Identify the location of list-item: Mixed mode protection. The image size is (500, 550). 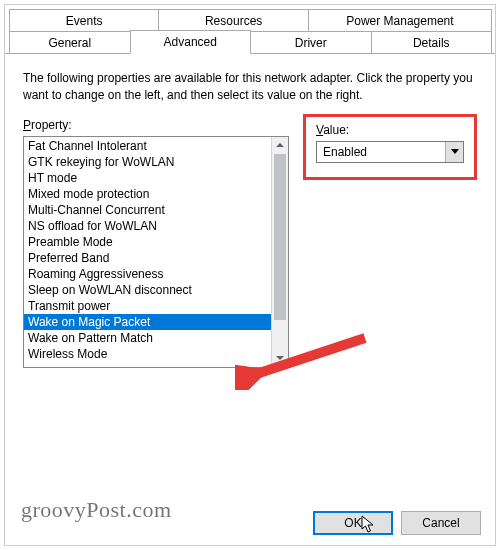
(148, 194).